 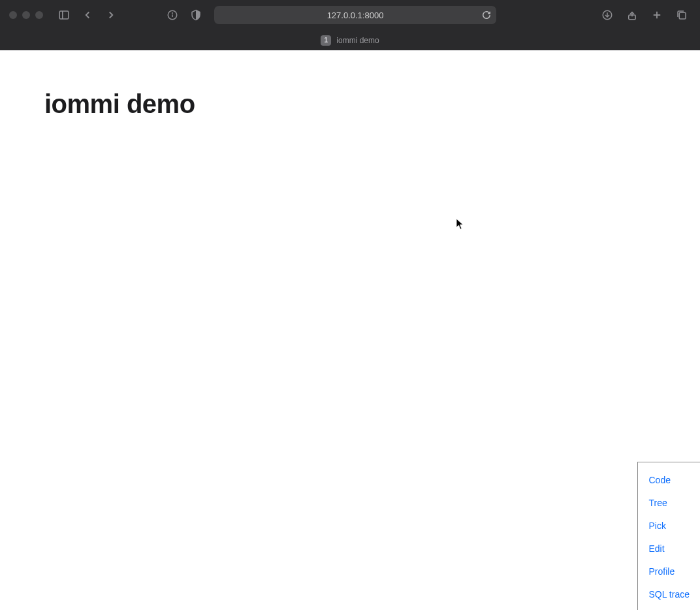 I want to click on forward-button, so click(x=111, y=15).